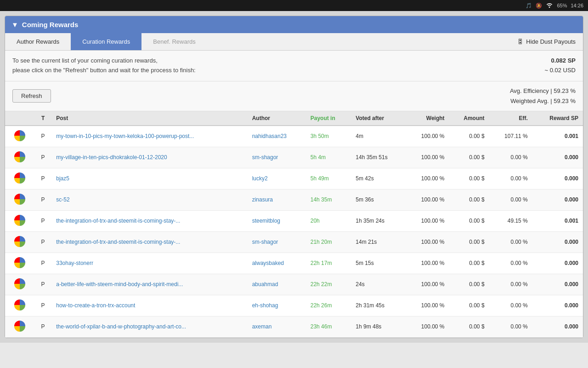  I want to click on row-eff: 0.00 %, so click(511, 178).